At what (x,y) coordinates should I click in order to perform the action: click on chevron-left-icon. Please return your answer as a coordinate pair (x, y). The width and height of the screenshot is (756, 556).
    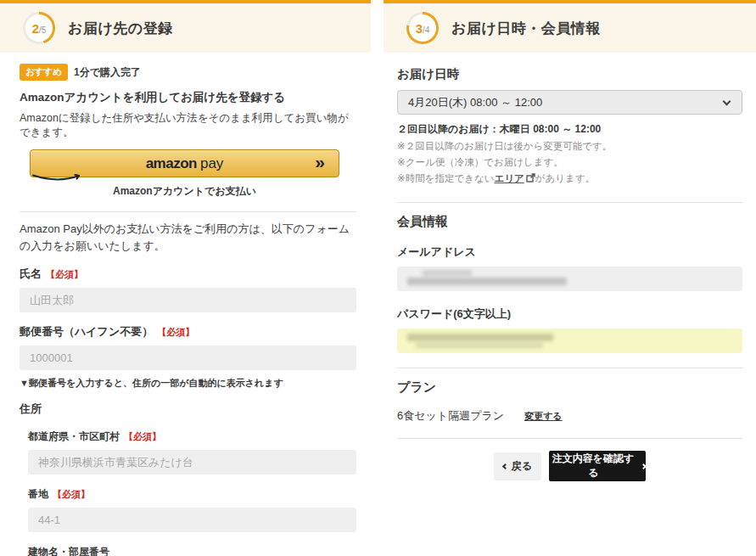
    Looking at the image, I should click on (506, 465).